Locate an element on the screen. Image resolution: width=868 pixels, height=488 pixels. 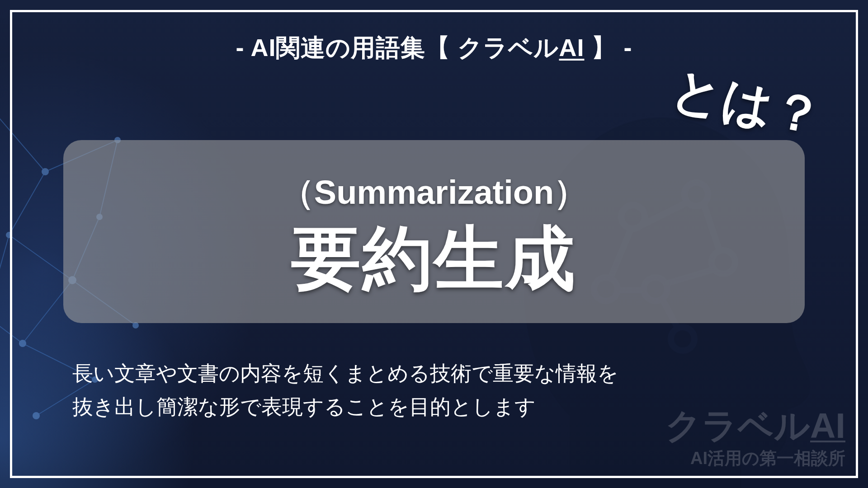
desc-line1: 長い文章や文書の内容を短くまとめる技術で重要な情報を is located at coordinates (345, 373).